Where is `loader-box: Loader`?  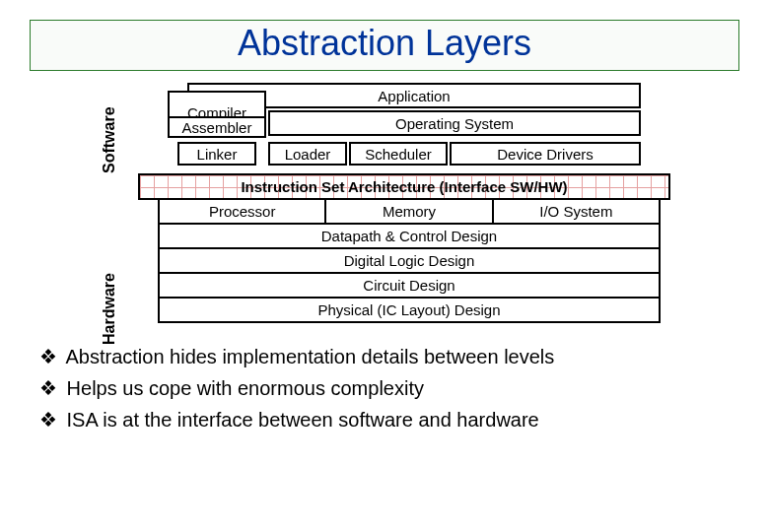 loader-box: Loader is located at coordinates (308, 154).